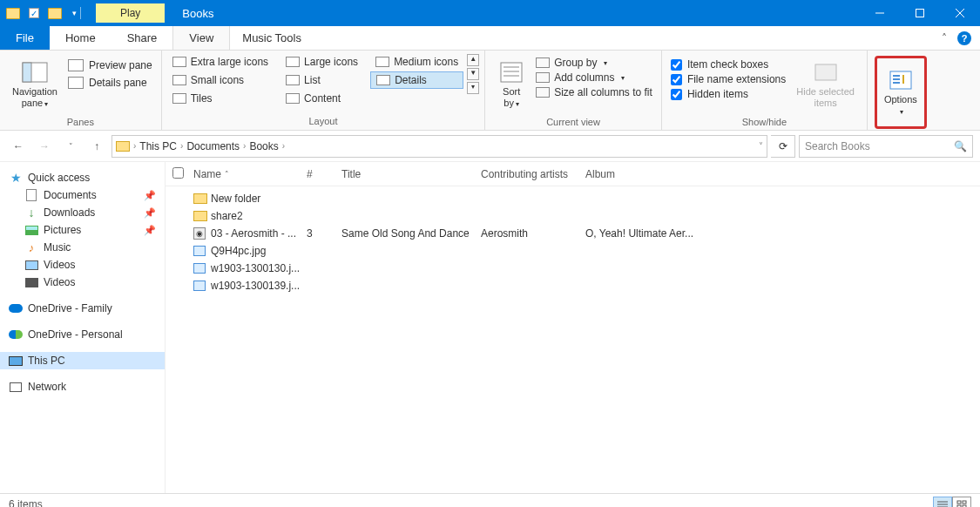  Describe the element at coordinates (80, 38) in the screenshot. I see `tab-home: Home` at that location.